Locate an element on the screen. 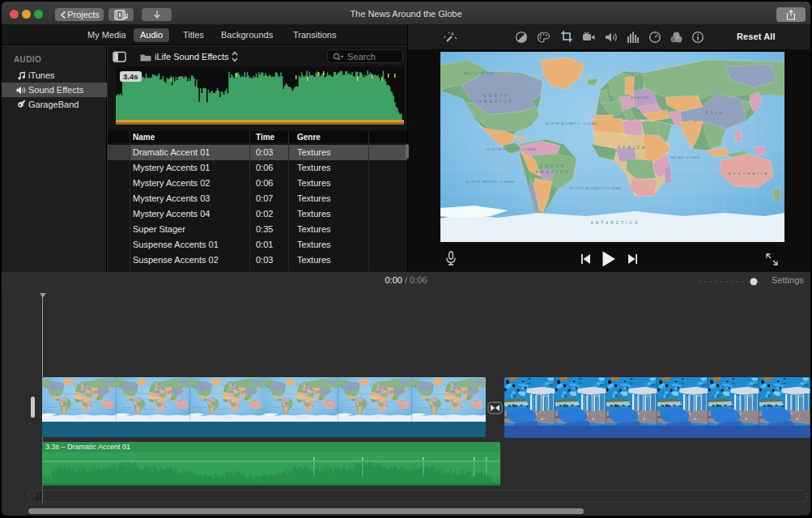 The height and width of the screenshot is (518, 812). svg-text: S O U T H is located at coordinates (552, 167).